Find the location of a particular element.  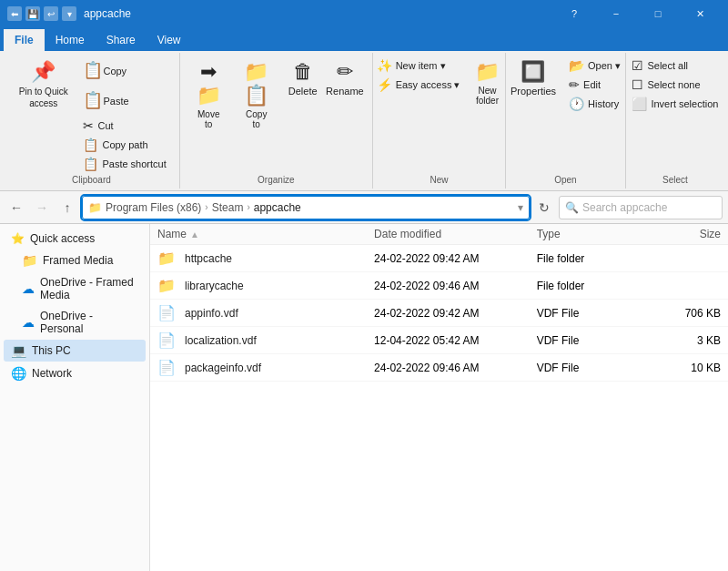

arrow-2: › is located at coordinates (248, 208).